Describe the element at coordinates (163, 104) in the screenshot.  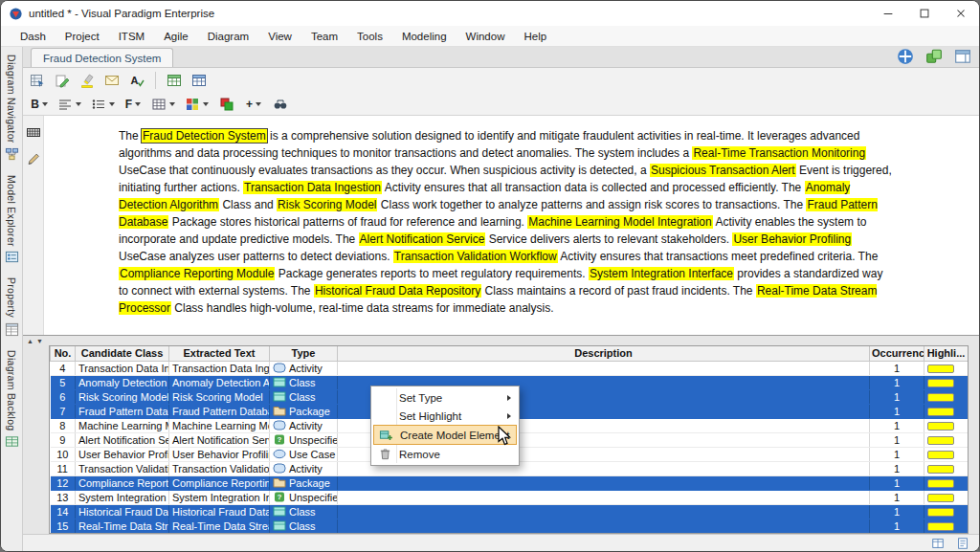
I see `table-button` at that location.